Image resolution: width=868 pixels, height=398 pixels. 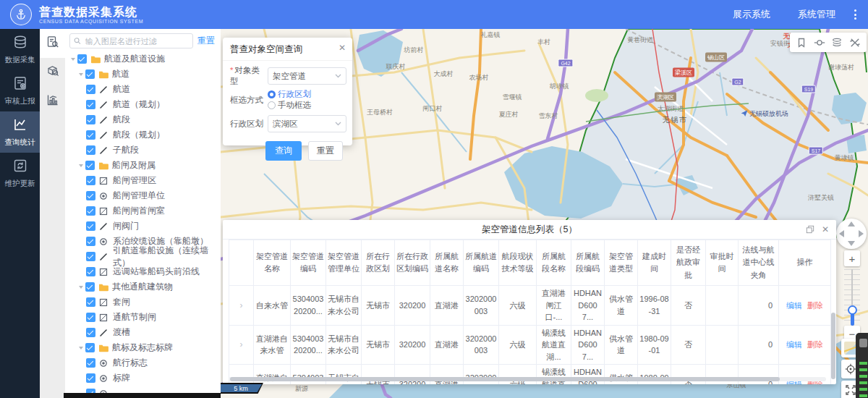 What do you see at coordinates (342, 48) in the screenshot?
I see `dialog-close-icon: ✕` at bounding box center [342, 48].